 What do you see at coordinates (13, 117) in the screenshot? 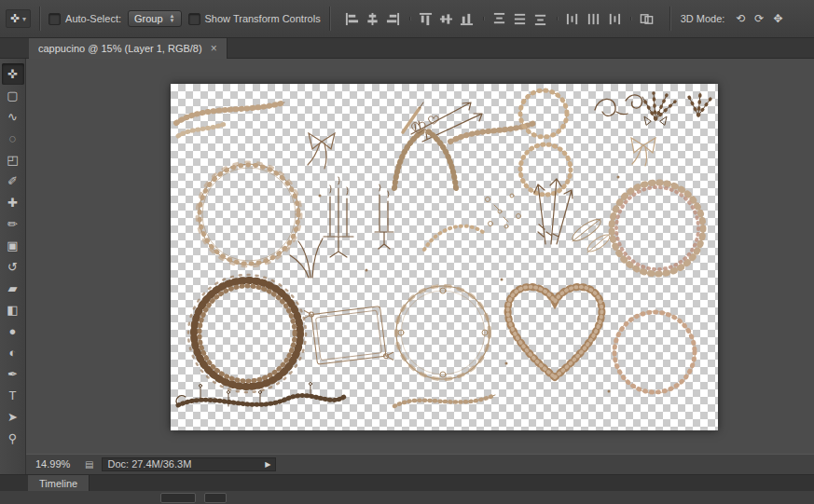
I see `lasso-tool-icon: ∿` at bounding box center [13, 117].